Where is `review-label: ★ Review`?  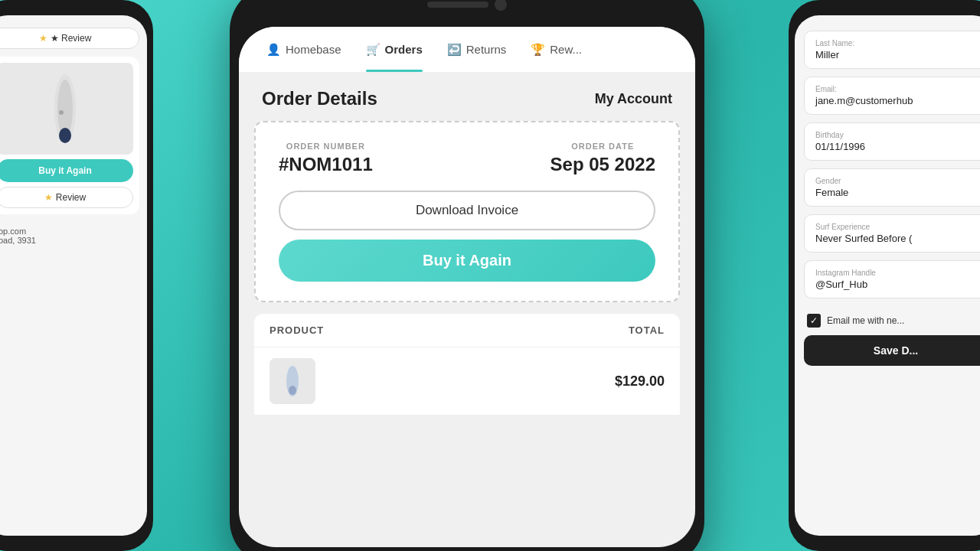 review-label: ★ Review is located at coordinates (71, 38).